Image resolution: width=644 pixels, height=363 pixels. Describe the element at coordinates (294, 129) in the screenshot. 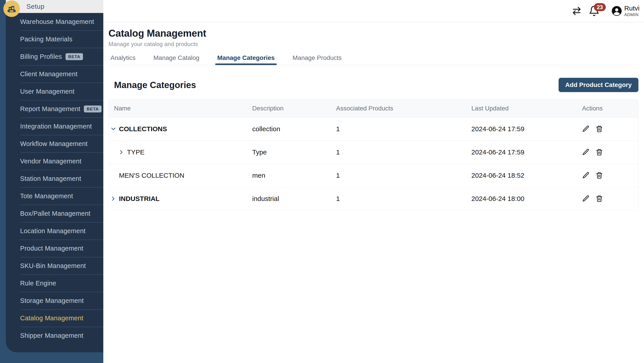

I see `category-description: collection` at that location.